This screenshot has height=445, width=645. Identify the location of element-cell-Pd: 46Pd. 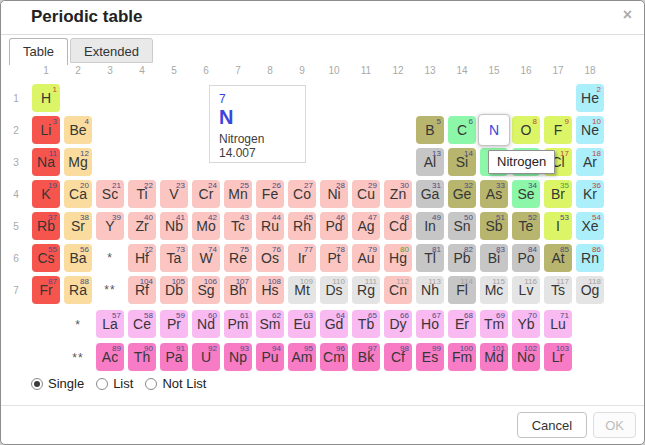
(334, 226).